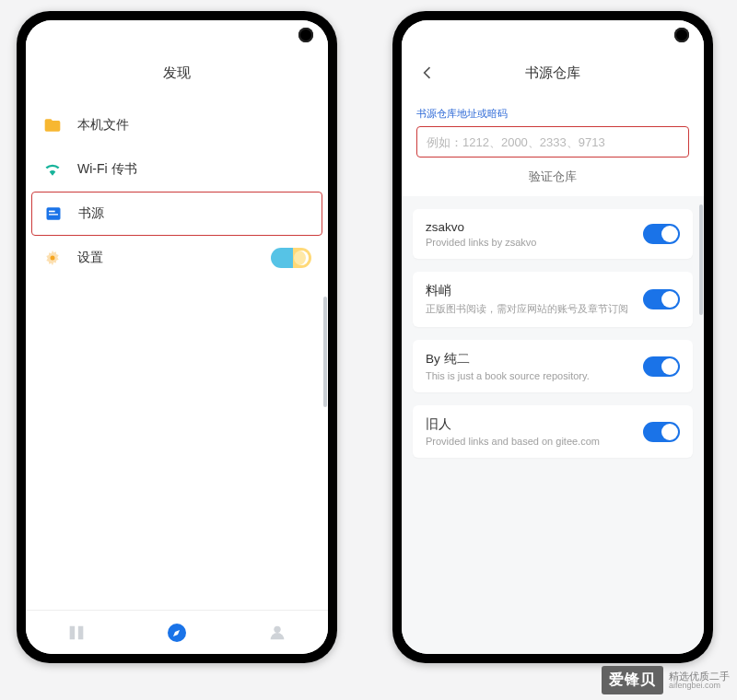 This screenshot has height=700, width=737. What do you see at coordinates (534, 431) in the screenshot?
I see `card-text: 旧人 Provided links and based on gitee.com` at bounding box center [534, 431].